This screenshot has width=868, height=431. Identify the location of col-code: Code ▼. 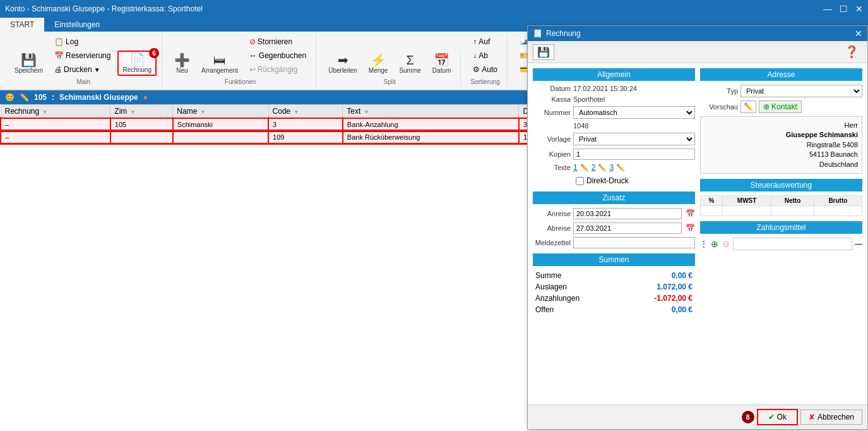
(306, 112).